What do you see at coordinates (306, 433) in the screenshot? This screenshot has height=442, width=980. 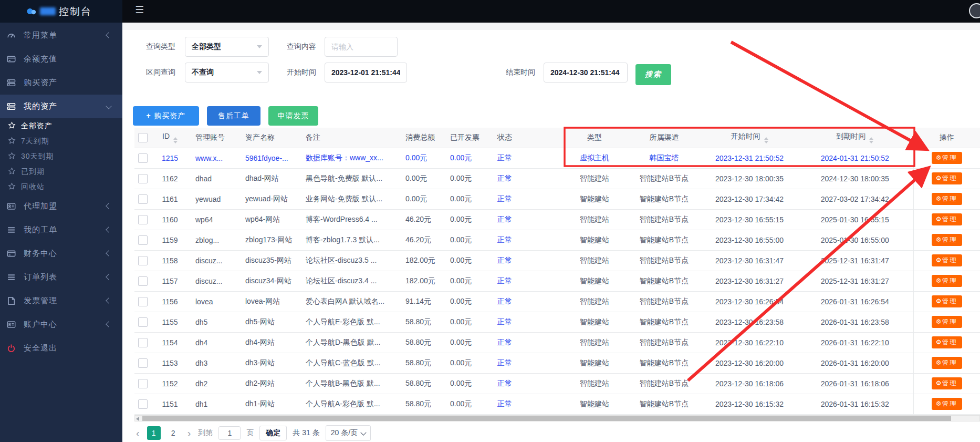 I see `total-count: 共 31 条` at bounding box center [306, 433].